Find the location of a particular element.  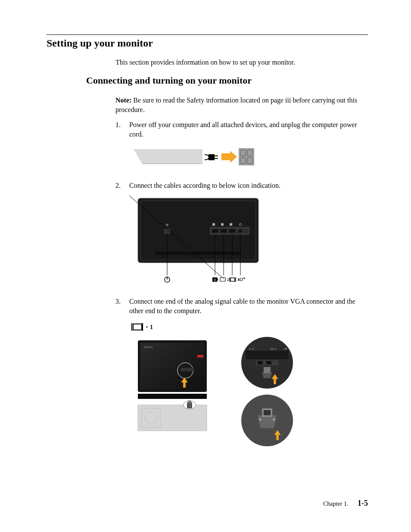

intro-text: This section provides information on how… is located at coordinates (242, 62).